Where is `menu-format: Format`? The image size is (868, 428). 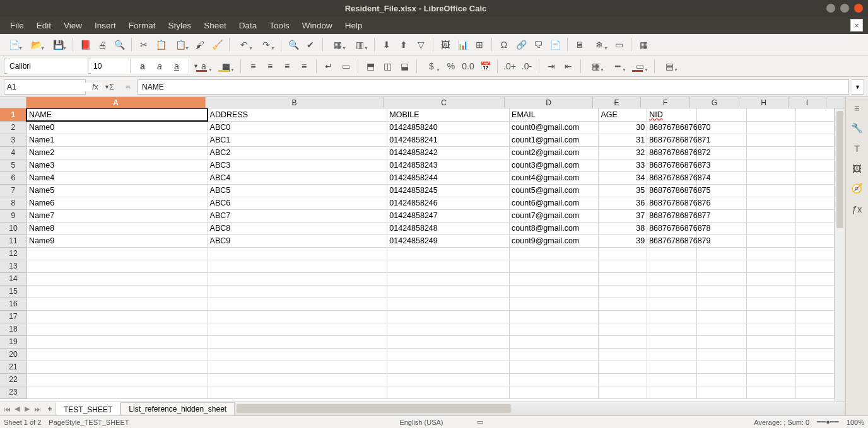 menu-format: Format is located at coordinates (143, 25).